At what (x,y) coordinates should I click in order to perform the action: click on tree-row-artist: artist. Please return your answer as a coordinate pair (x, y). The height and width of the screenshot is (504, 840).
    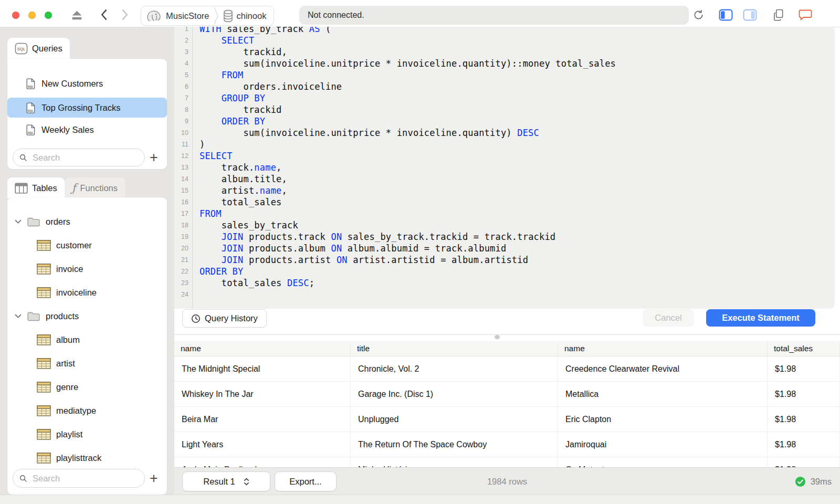
    Looking at the image, I should click on (87, 363).